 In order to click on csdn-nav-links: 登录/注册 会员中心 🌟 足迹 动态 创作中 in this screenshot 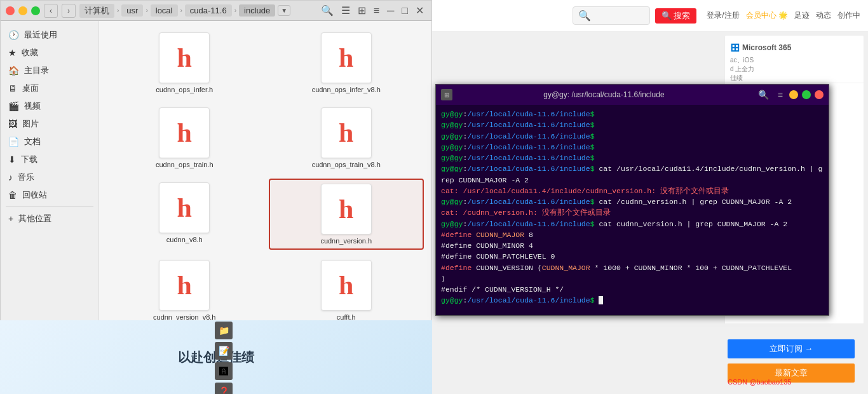, I will do `click(783, 15)`.